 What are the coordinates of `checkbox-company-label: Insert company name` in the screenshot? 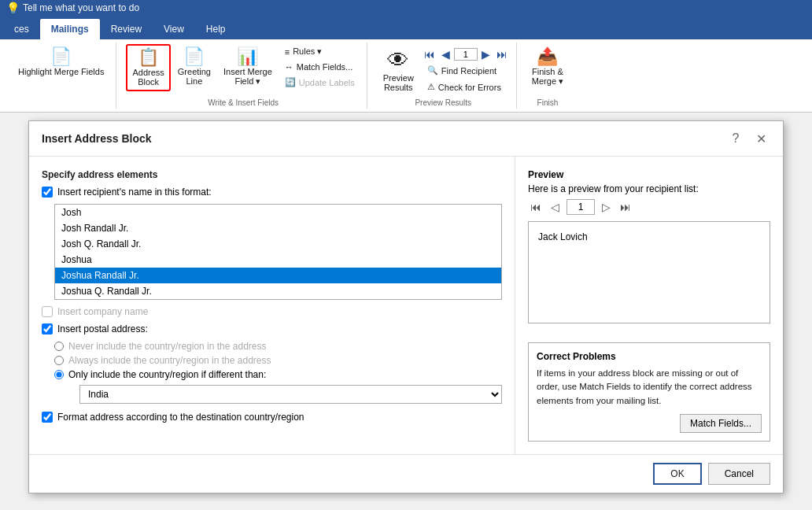 It's located at (102, 312).